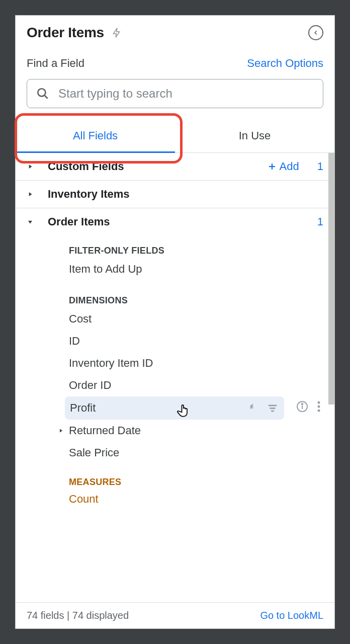 The height and width of the screenshot is (644, 350). I want to click on search-icon, so click(43, 94).